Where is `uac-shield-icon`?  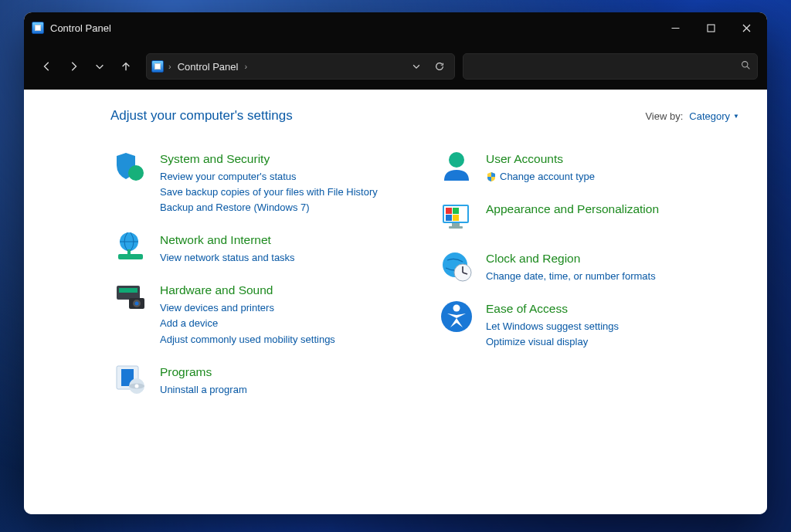
uac-shield-icon is located at coordinates (491, 177).